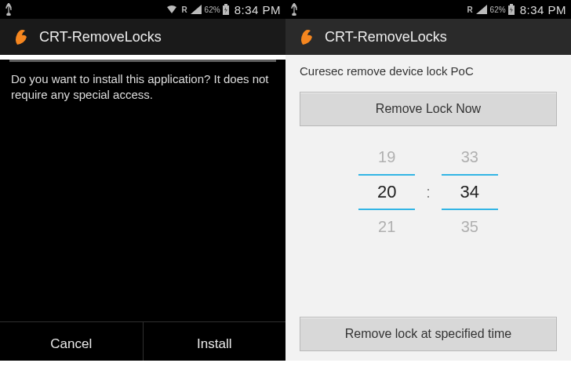 The image size is (571, 392). I want to click on hour-value: 20, so click(387, 192).